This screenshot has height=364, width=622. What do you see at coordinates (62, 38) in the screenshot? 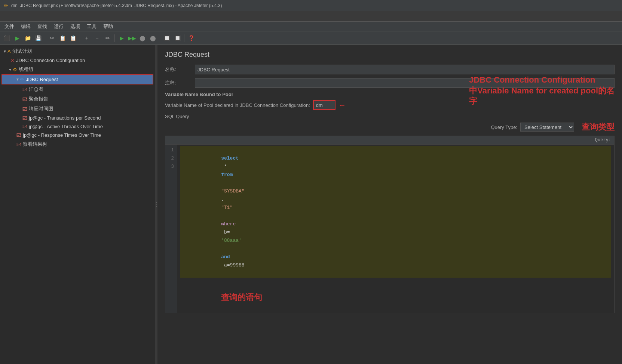
I see `toolbar-copy: 📋` at bounding box center [62, 38].